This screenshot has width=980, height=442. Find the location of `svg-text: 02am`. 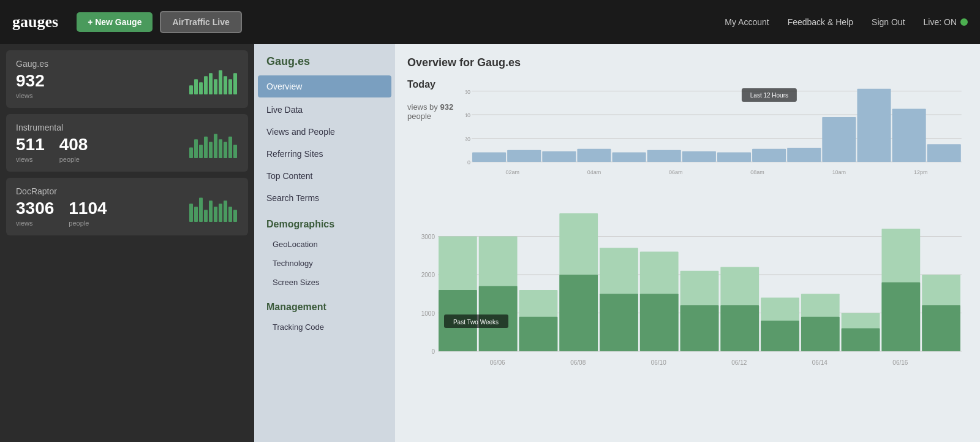

svg-text: 02am is located at coordinates (513, 172).